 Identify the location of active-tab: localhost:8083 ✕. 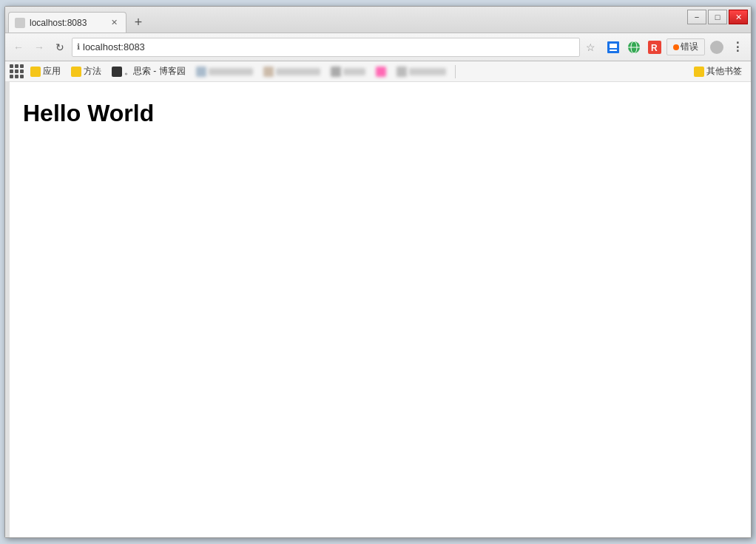
(67, 22).